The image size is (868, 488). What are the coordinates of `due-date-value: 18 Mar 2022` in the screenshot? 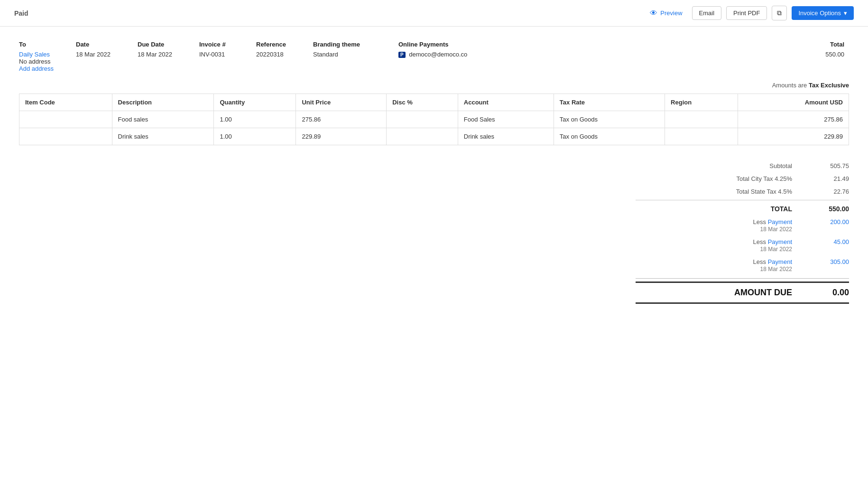 It's located at (166, 54).